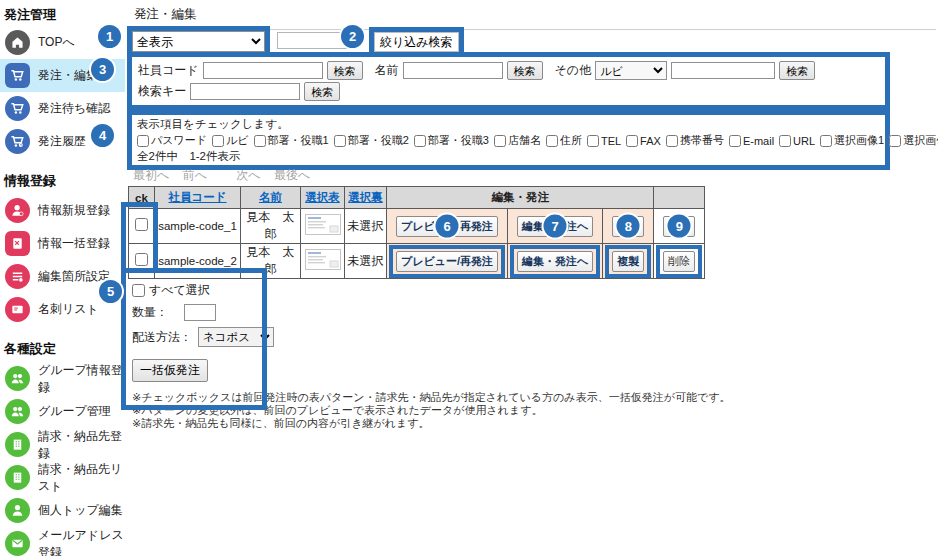 This screenshot has width=938, height=556. What do you see at coordinates (151, 175) in the screenshot?
I see `pagination-first: 最初へ` at bounding box center [151, 175].